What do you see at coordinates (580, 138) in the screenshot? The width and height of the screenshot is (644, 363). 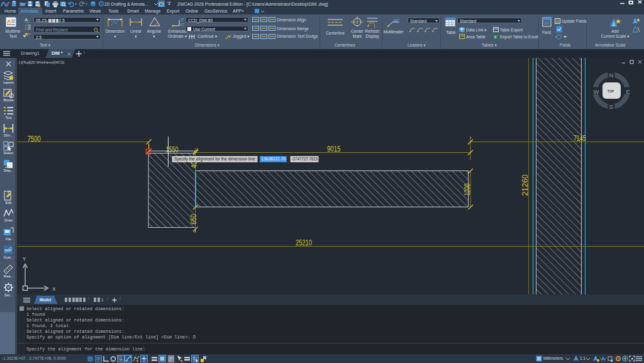 I see `svg-text: 7145` at bounding box center [580, 138].